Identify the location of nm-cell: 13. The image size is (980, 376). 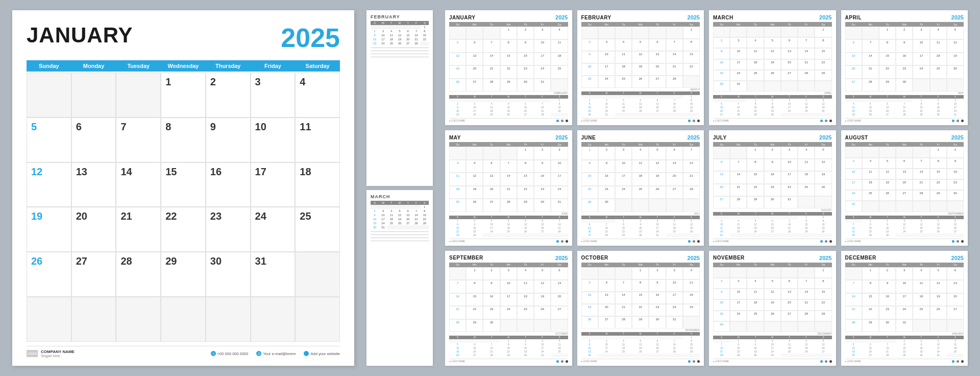
(887, 107).